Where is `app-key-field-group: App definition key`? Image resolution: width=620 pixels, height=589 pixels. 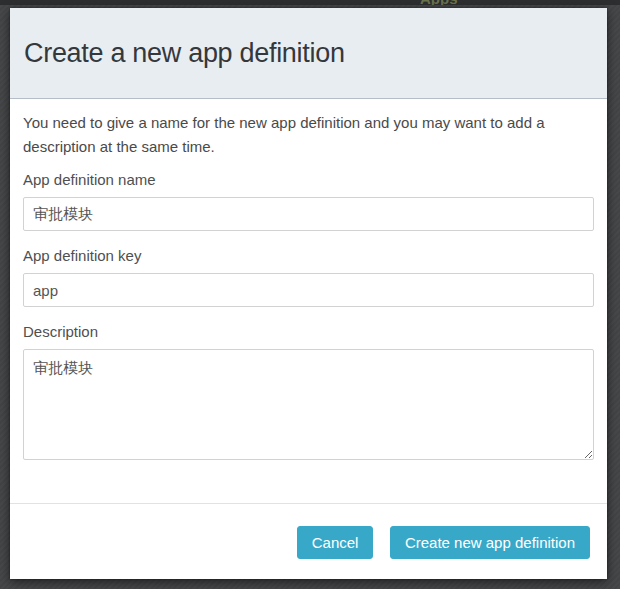 app-key-field-group: App definition key is located at coordinates (308, 277).